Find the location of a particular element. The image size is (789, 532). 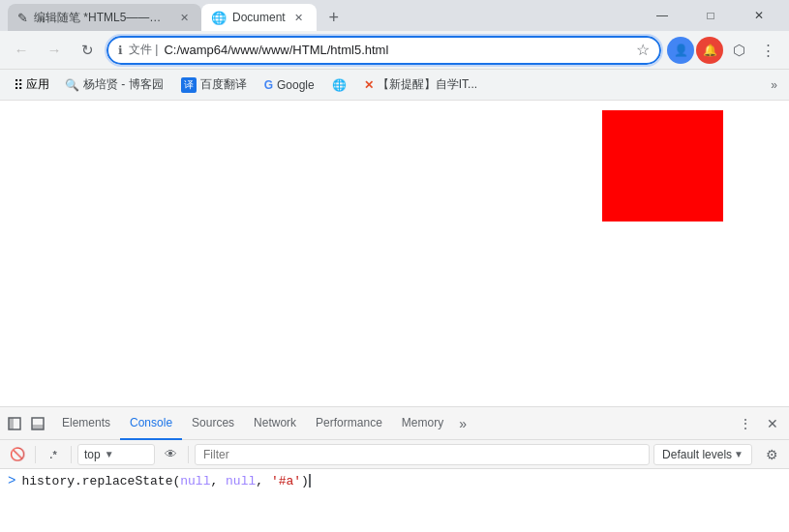

address-bar: ℹ 文件 | ☆ is located at coordinates (383, 50).